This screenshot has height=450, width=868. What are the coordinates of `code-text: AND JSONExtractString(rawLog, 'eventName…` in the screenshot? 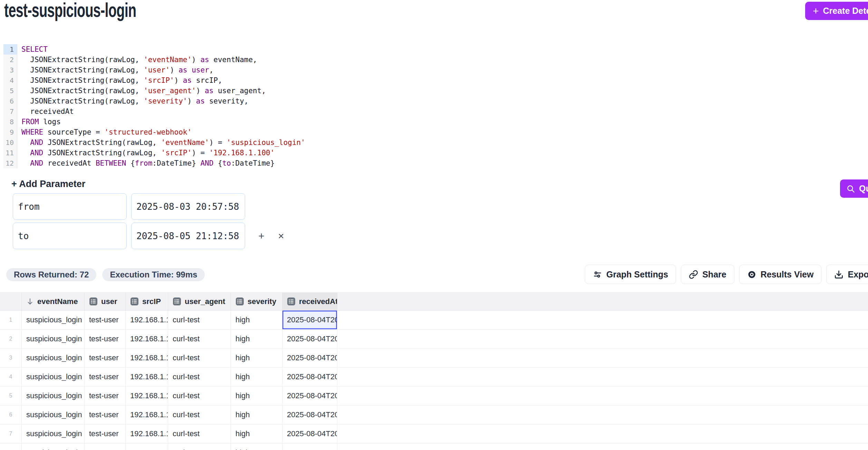 It's located at (161, 143).